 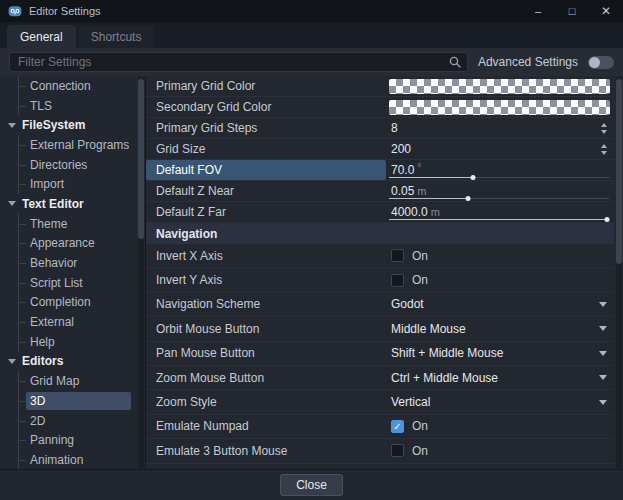 What do you see at coordinates (54, 125) in the screenshot?
I see `sidebar-item-label: FileSystem` at bounding box center [54, 125].